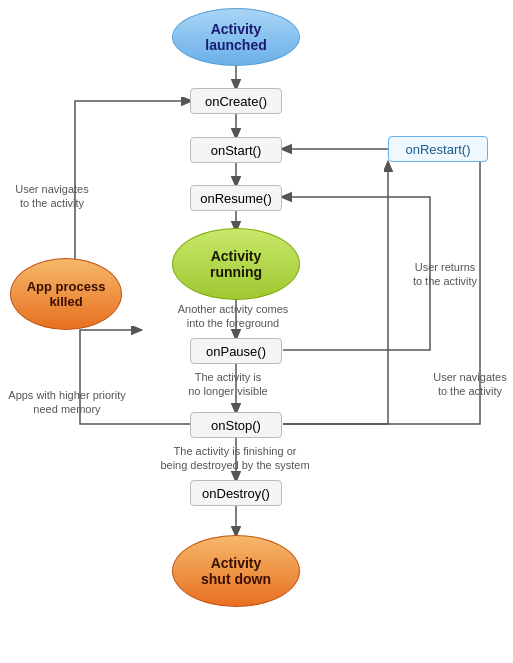  What do you see at coordinates (236, 426) in the screenshot?
I see `on-stop-label: onStop()` at bounding box center [236, 426].